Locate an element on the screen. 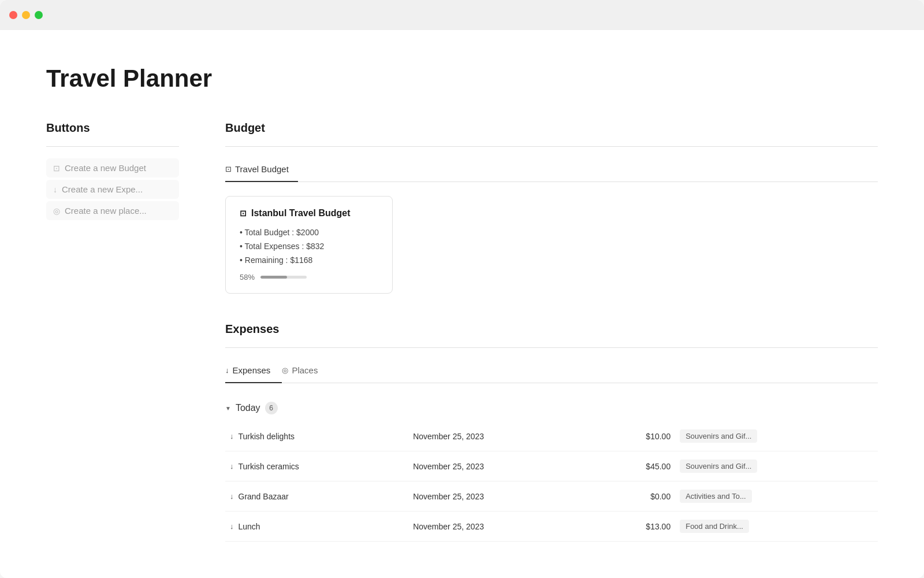  minimize-button is located at coordinates (26, 15).